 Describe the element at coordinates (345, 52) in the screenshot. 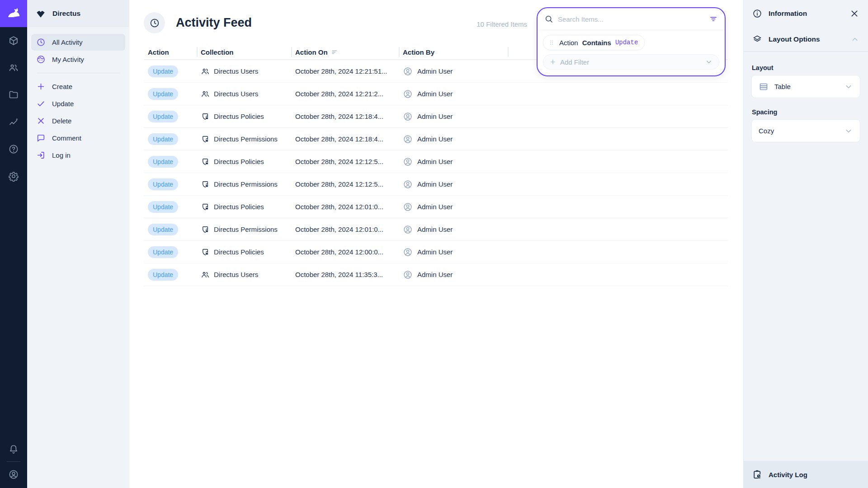

I see `column-header-action-on: Action On` at that location.